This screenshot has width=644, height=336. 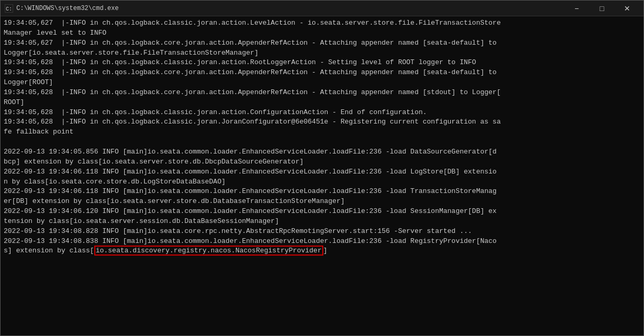 I want to click on window-controls: − □ ✕, so click(x=602, y=8).